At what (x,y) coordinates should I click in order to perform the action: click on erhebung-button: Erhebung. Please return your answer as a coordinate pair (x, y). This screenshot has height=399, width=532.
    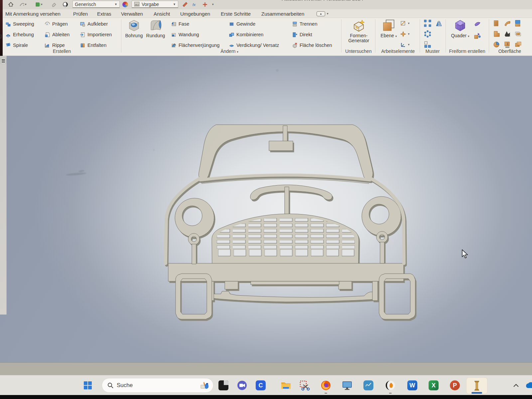
    Looking at the image, I should click on (20, 35).